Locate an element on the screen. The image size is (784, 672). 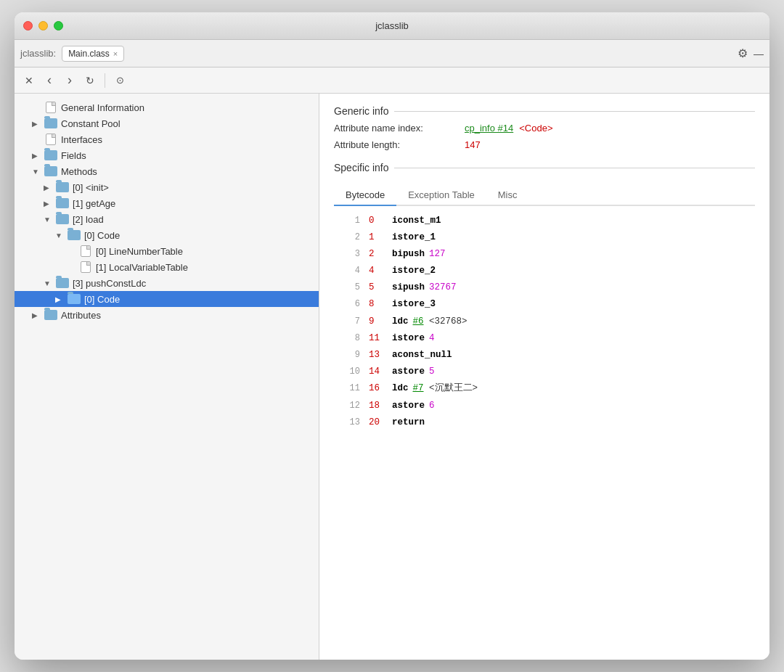
line-num-10: 10 is located at coordinates (350, 372).